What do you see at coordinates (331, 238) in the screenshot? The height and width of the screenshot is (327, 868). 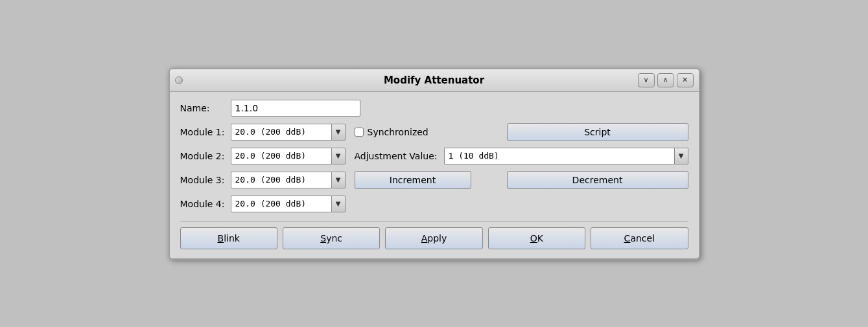 I see `sync-button: Sync` at bounding box center [331, 238].